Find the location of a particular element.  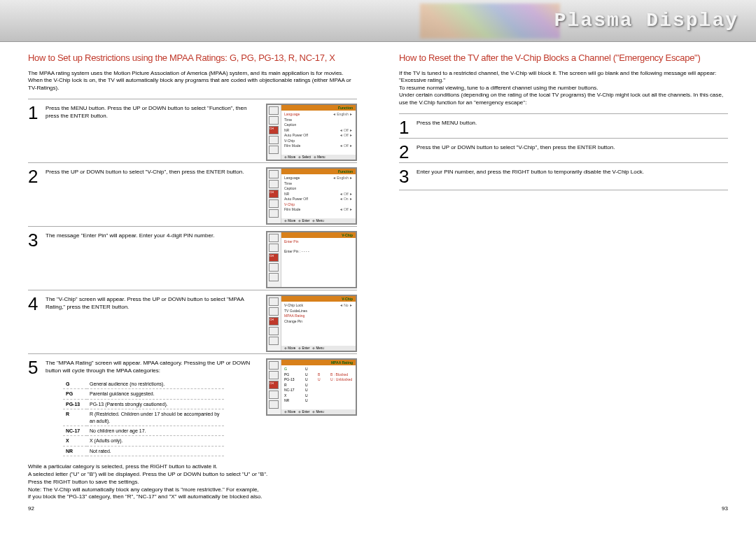

step-text: Press the MENU button. Press the UP or D… is located at coordinates (153, 112).